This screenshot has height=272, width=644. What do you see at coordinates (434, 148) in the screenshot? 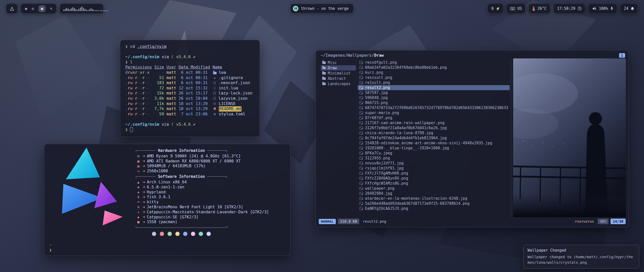
I see `file-list-item: 19201080-__blue-tinge__-1920×1080.jpg` at bounding box center [434, 148].